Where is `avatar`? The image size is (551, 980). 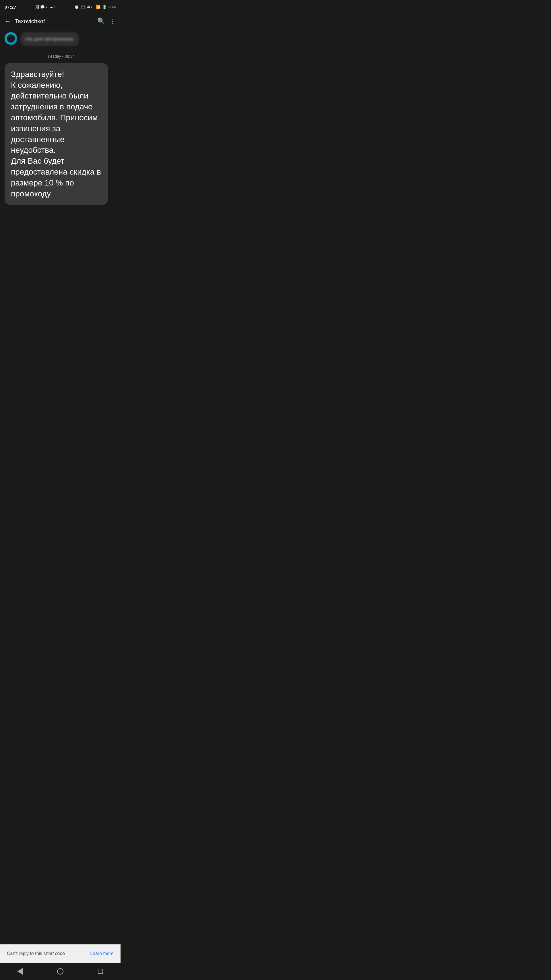
avatar is located at coordinates (11, 39).